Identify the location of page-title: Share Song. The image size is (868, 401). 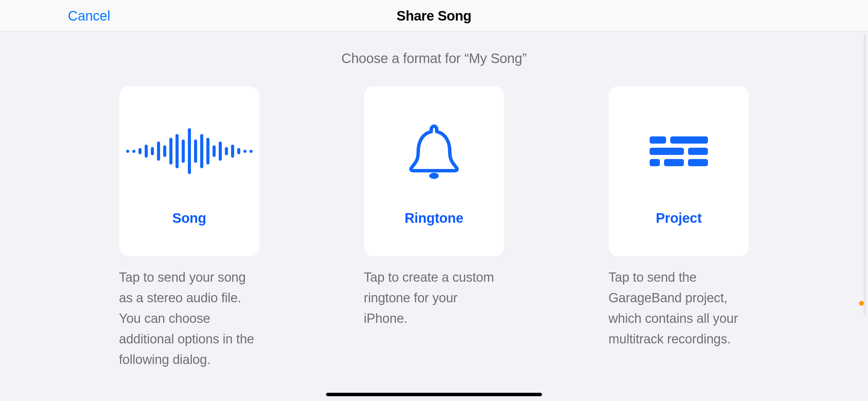
(434, 16).